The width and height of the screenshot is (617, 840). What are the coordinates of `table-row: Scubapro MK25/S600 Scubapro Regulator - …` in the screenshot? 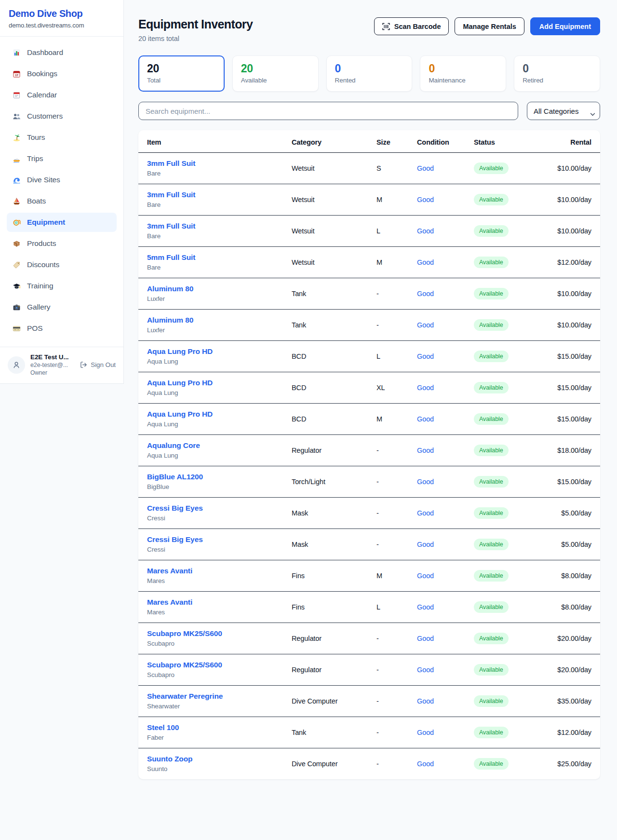 It's located at (369, 670).